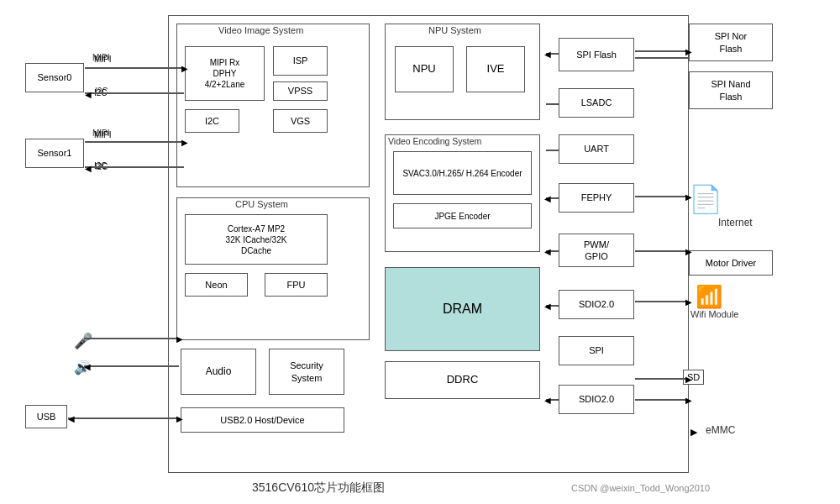  What do you see at coordinates (662, 197) in the screenshot?
I see `arrow-internet` at bounding box center [662, 197].